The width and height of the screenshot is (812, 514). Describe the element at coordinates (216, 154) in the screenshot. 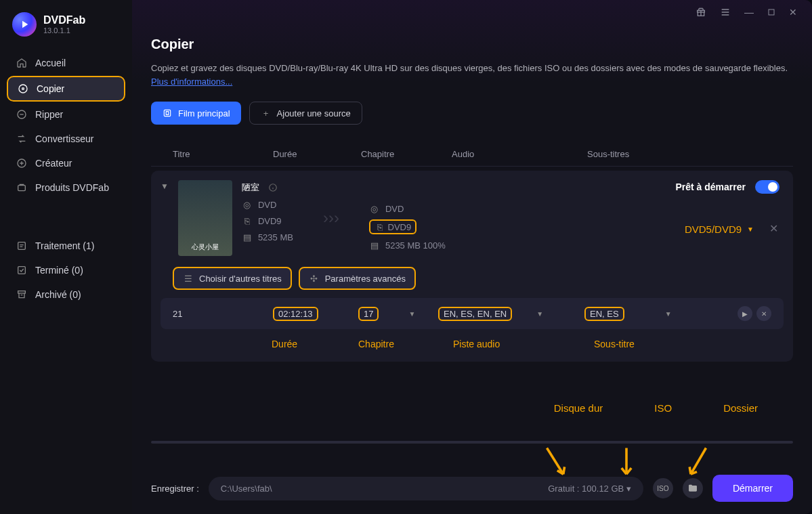

I see `col-title: Titre` at that location.